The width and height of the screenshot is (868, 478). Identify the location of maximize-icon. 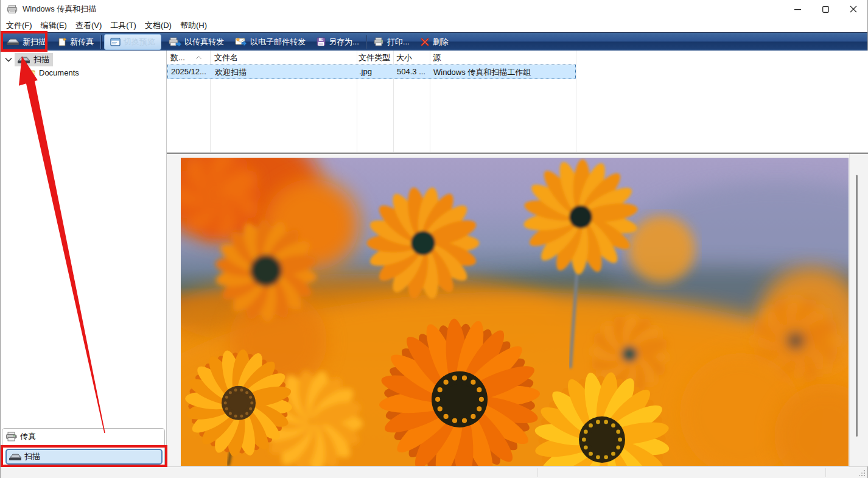
(825, 10).